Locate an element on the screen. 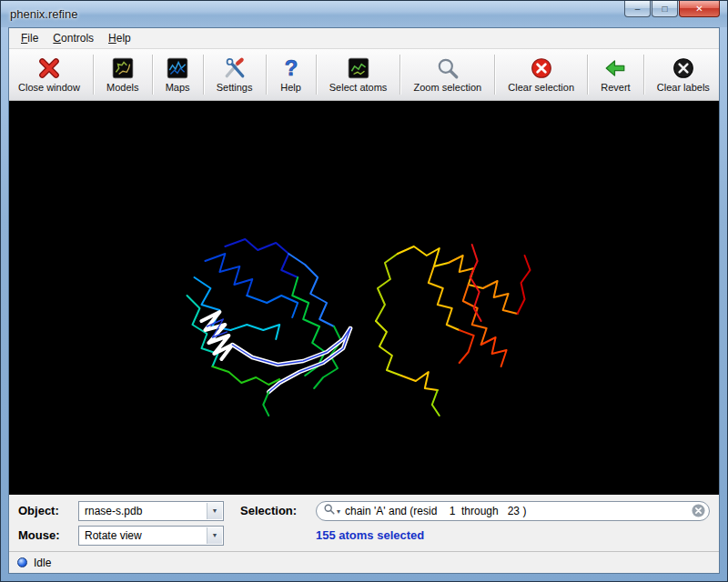 This screenshot has height=582, width=728. toolbar-button-zoom-selection: Zoom selection is located at coordinates (448, 75).